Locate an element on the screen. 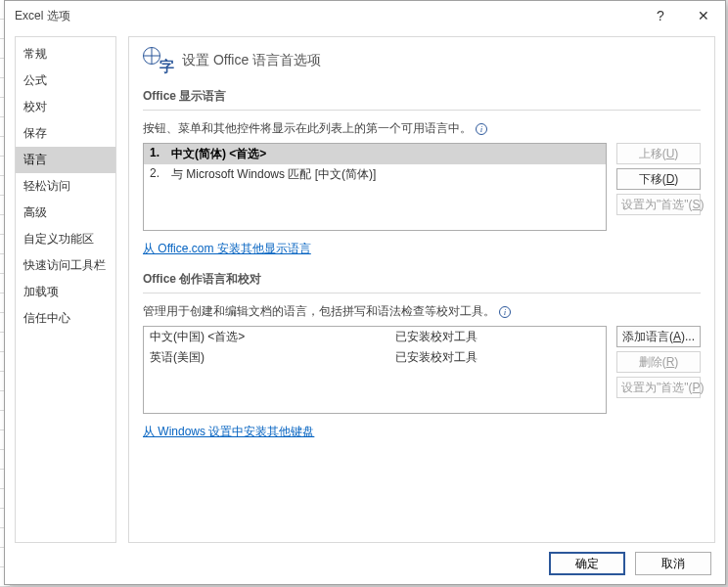 The image size is (728, 587). close-button: ✕ is located at coordinates (704, 16).